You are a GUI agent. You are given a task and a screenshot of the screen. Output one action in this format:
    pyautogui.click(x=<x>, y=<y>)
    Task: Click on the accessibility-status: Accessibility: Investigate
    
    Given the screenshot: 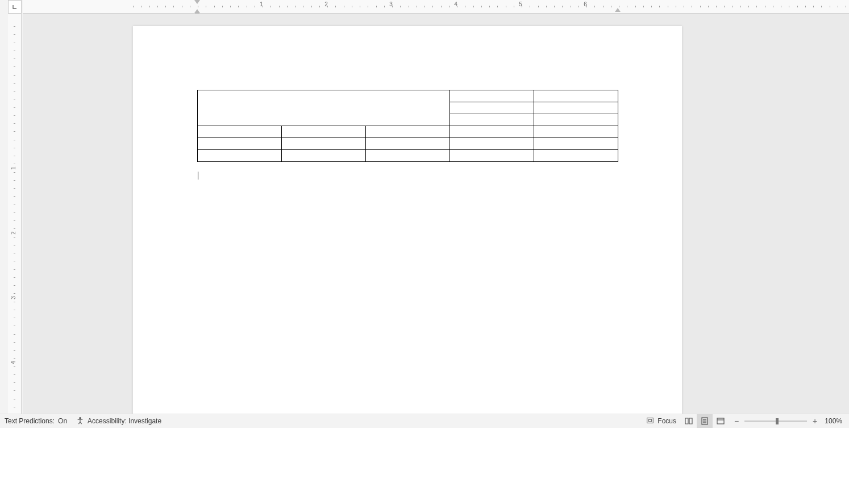 What is the action you would take?
    pyautogui.click(x=119, y=421)
    